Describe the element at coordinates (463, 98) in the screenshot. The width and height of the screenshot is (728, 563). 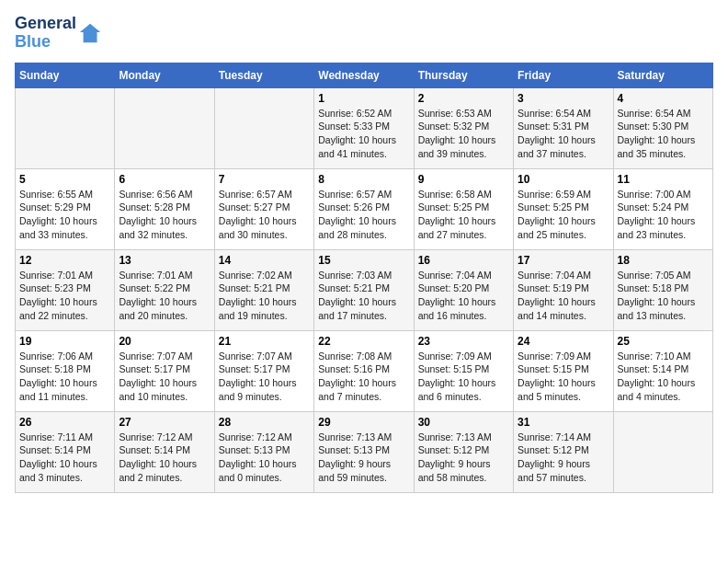
I see `day-number: 2` at that location.